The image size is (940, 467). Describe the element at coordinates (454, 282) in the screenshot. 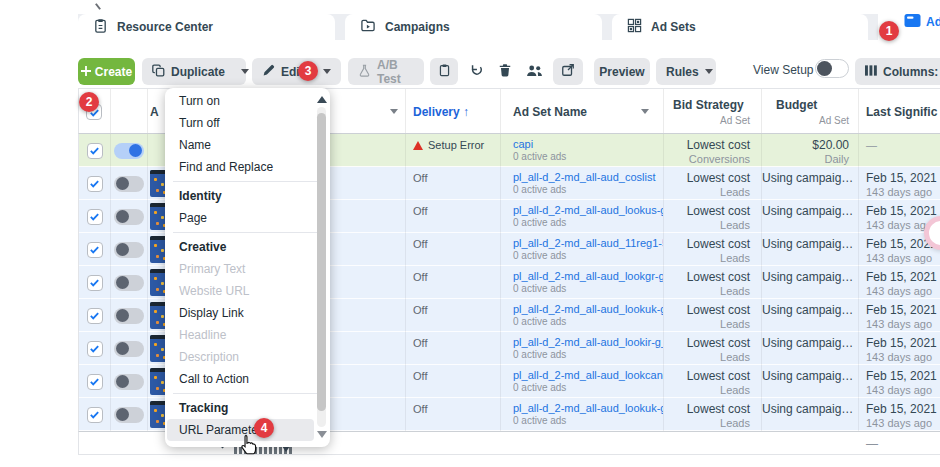

I see `delivery-cell: Off` at that location.